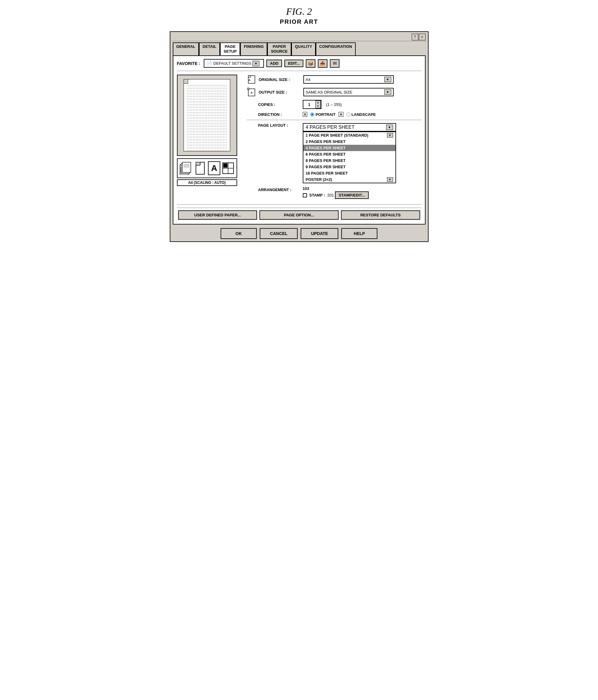 The width and height of the screenshot is (598, 700). I want to click on layout-option-9: 9 PAGES PER SHEET, so click(349, 167).